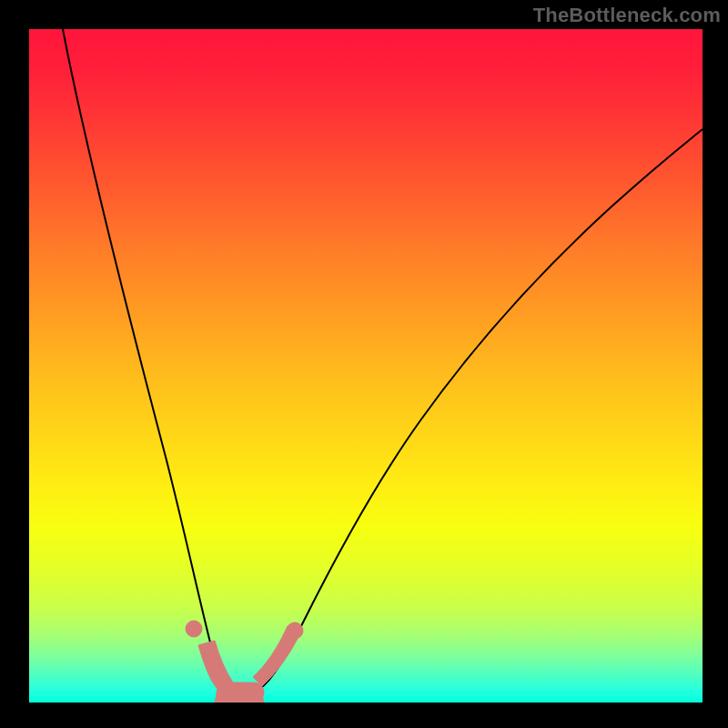 The height and width of the screenshot is (728, 728). I want to click on marker-trough-fill, so click(240, 693).